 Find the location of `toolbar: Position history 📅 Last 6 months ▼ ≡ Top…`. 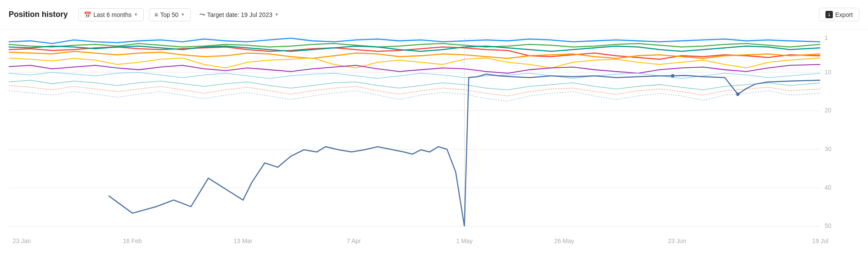

toolbar: Position history 📅 Last 6 months ▼ ≡ Top… is located at coordinates (434, 15).